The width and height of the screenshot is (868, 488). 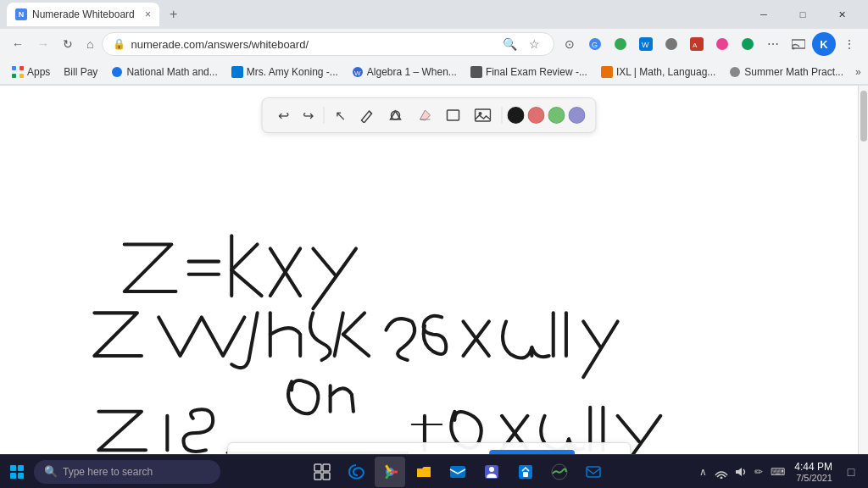 I want to click on bookmark-final-exam: Final Exam Review -..., so click(x=529, y=72).